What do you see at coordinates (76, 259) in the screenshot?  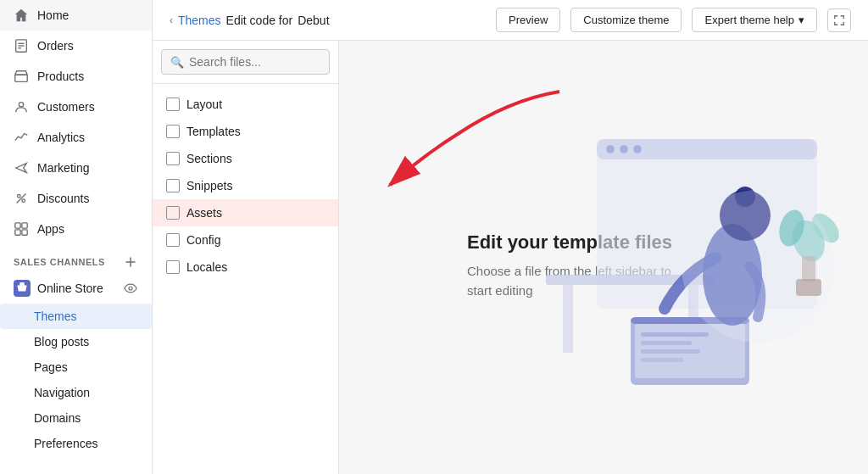 I see `sales-channels-section: SALES CHANNELS` at bounding box center [76, 259].